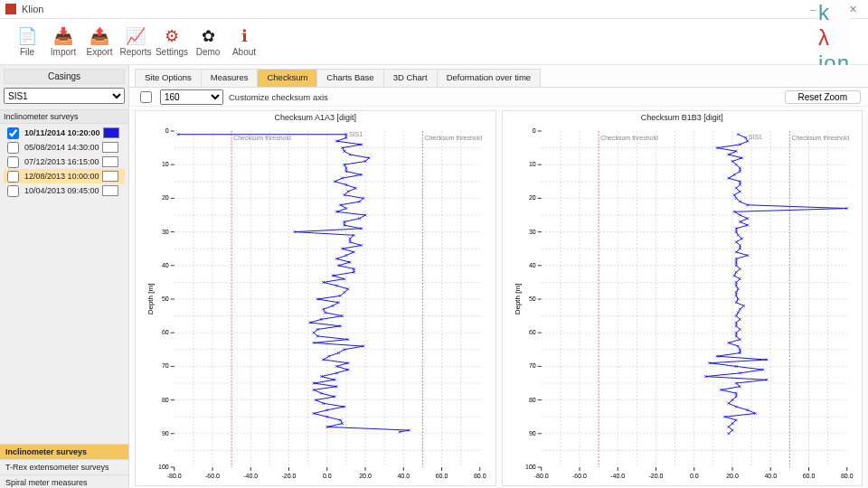 The height and width of the screenshot is (488, 868). I want to click on tab-charts-base: Charts Base, so click(350, 78).